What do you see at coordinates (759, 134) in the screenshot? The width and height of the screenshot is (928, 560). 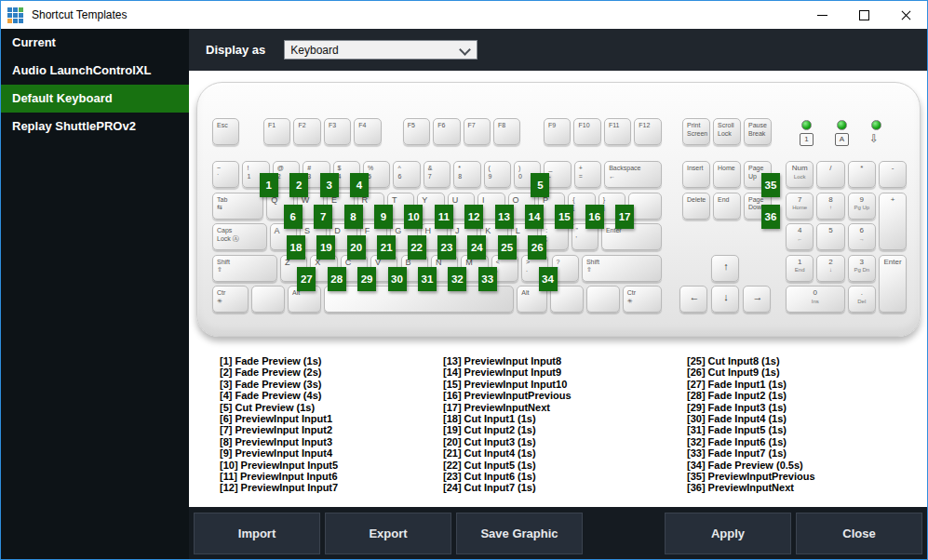 I see `key-label: Break` at bounding box center [759, 134].